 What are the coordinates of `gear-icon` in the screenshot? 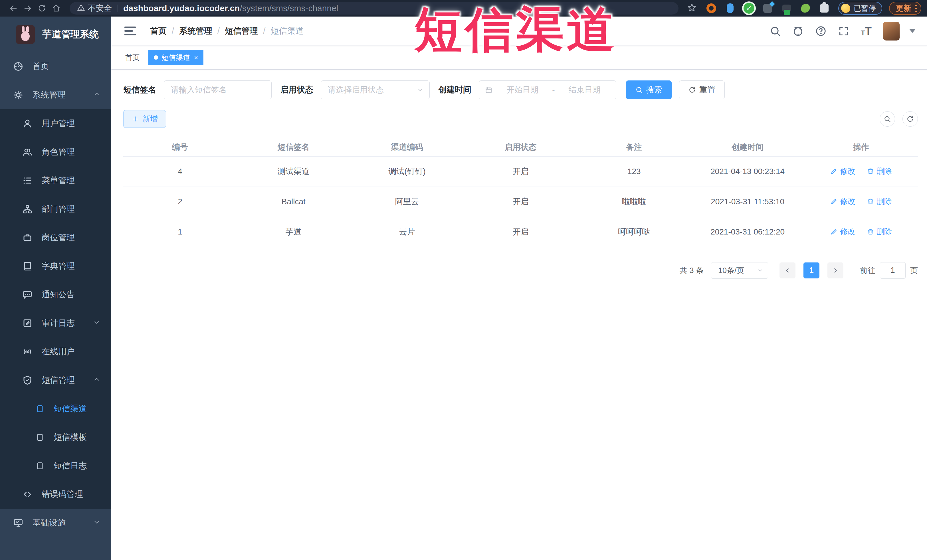 It's located at (18, 95).